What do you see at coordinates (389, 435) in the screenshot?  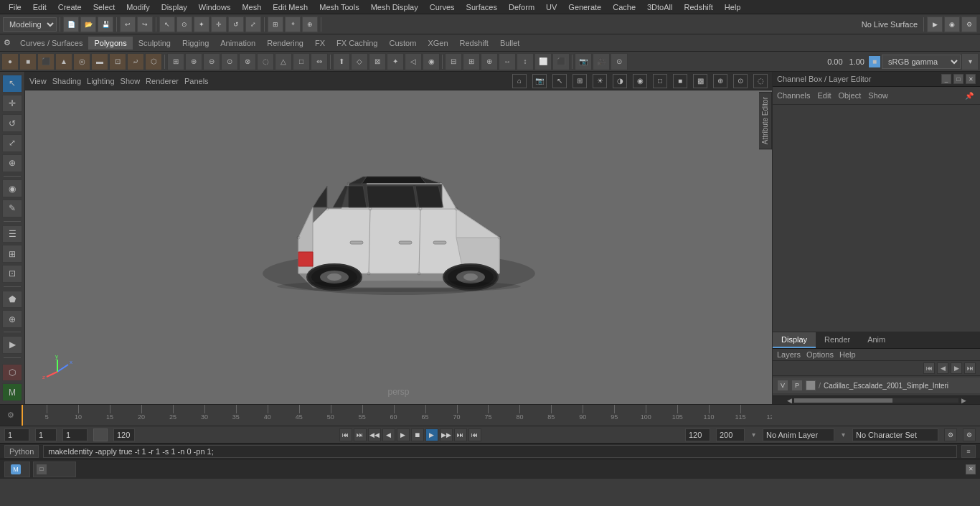 I see `pb-prev-frame: ◀` at bounding box center [389, 435].